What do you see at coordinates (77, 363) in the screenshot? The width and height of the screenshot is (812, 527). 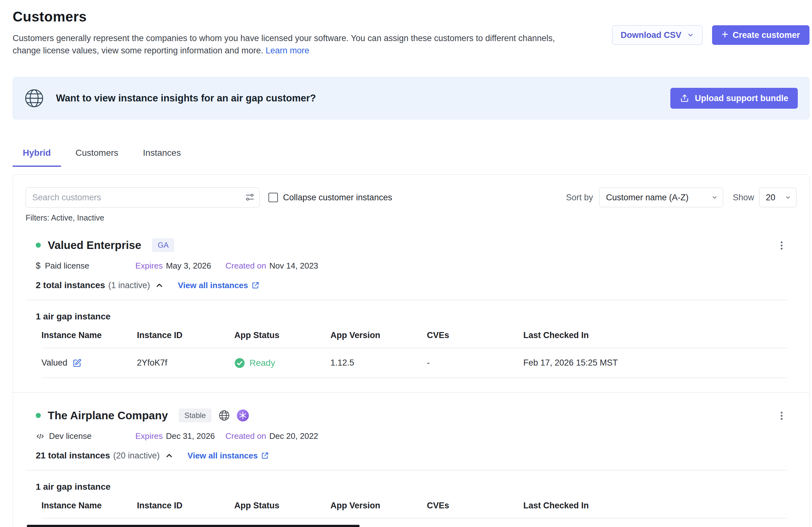 I see `edit-icon` at bounding box center [77, 363].